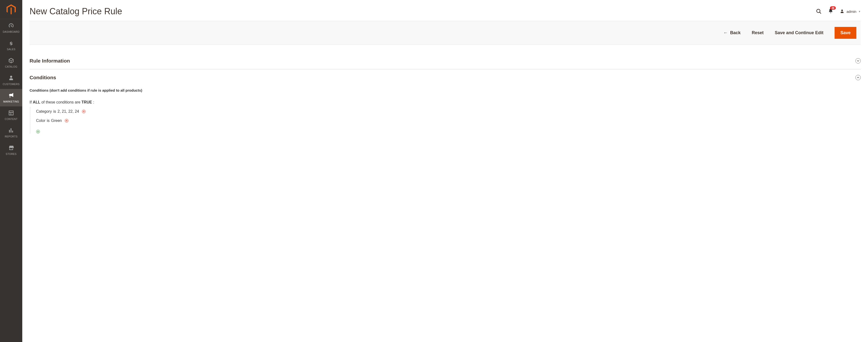  Describe the element at coordinates (36, 102) in the screenshot. I see `aggregator-selector: ALL` at that location.